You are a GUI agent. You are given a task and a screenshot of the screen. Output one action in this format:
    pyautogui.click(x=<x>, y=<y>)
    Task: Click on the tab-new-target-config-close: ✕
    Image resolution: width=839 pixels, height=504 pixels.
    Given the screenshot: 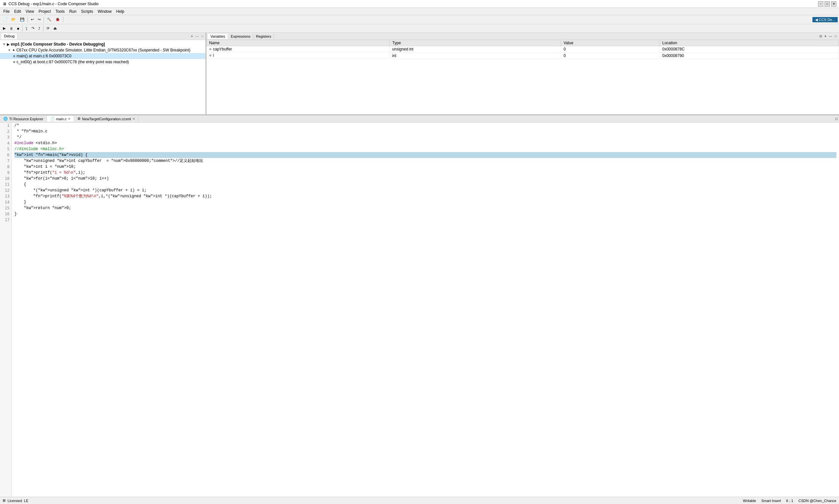 What is the action you would take?
    pyautogui.click(x=134, y=119)
    